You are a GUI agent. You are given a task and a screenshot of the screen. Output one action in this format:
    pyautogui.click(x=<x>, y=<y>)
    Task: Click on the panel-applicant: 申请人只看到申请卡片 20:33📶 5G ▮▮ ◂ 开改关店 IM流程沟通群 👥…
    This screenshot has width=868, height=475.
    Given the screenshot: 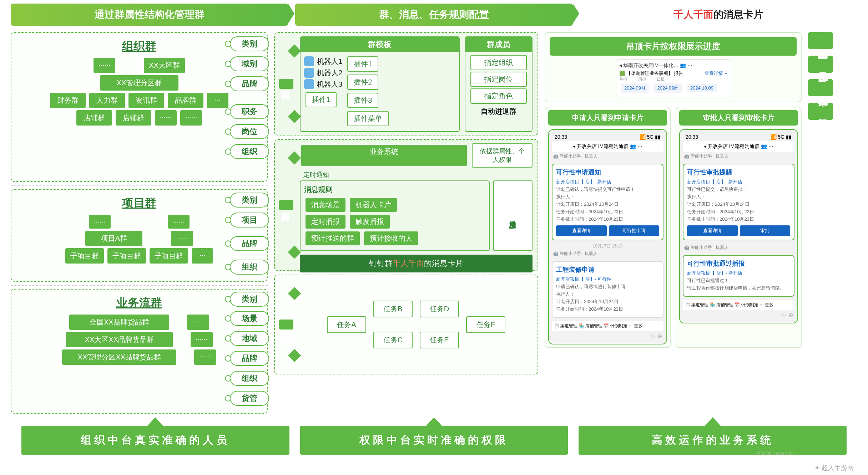 What is the action you would take?
    pyautogui.click(x=607, y=228)
    